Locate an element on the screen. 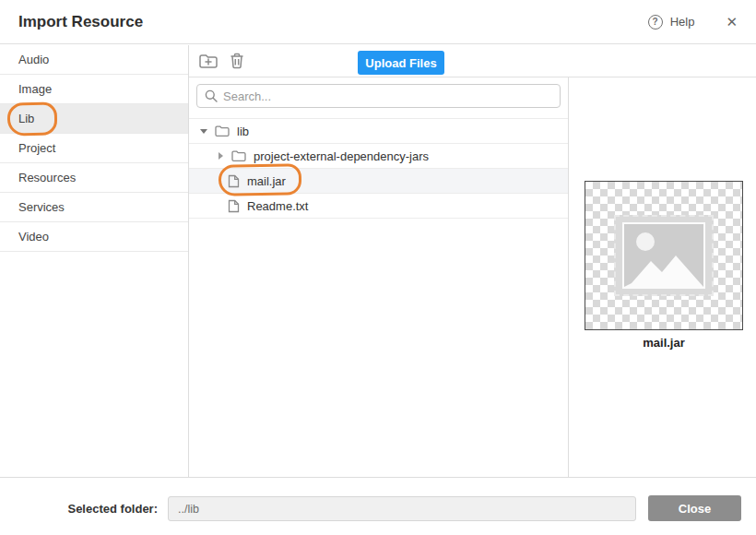 This screenshot has width=756, height=535. sidebar-item-video: Video is located at coordinates (94, 237).